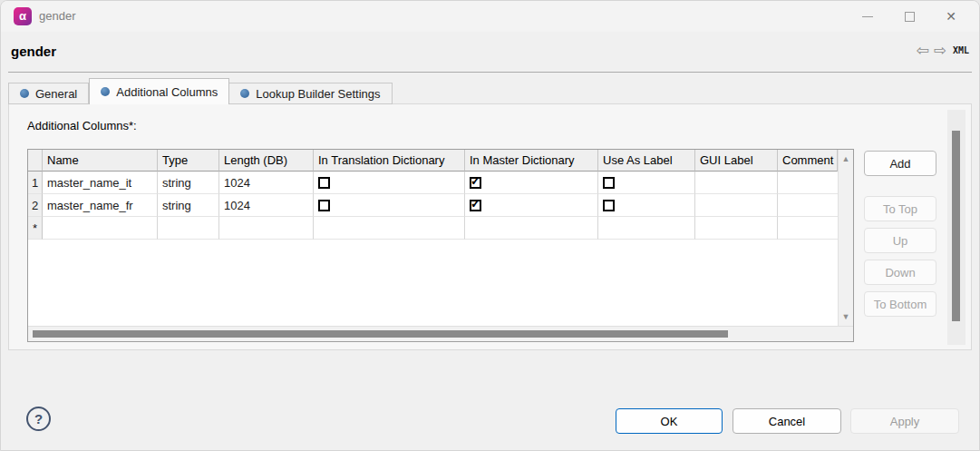  What do you see at coordinates (100, 183) in the screenshot?
I see `cell-name: master_name_it` at bounding box center [100, 183].